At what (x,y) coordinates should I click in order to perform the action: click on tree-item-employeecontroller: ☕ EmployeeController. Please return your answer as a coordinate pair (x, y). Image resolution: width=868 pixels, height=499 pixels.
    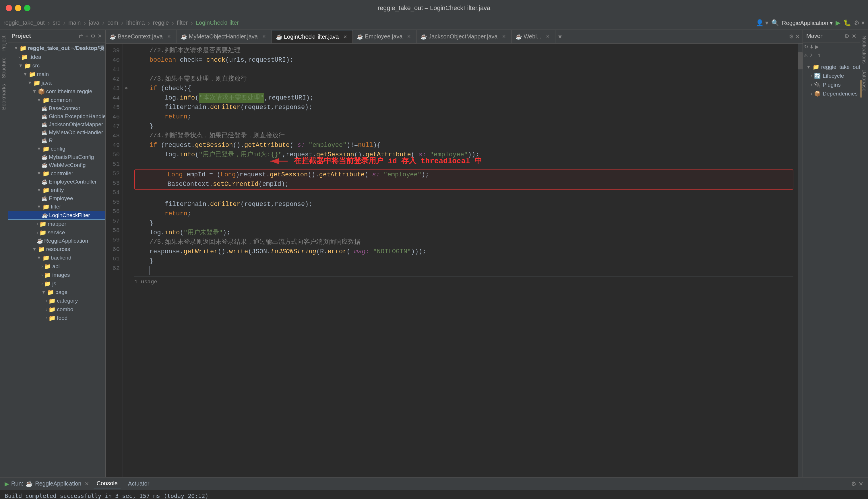
    Looking at the image, I should click on (57, 182).